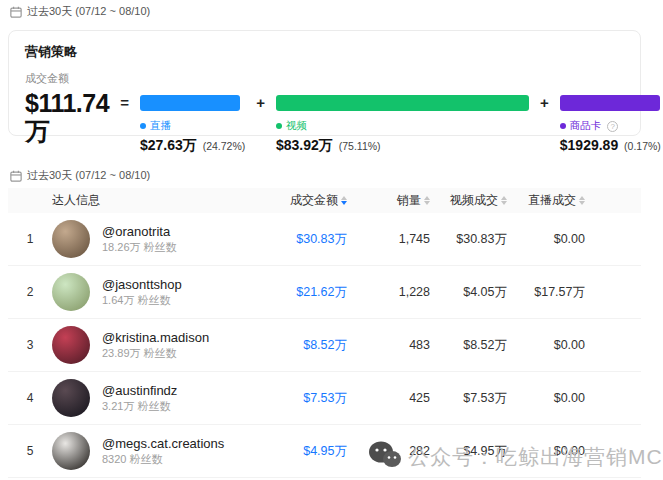  What do you see at coordinates (468, 452) in the screenshot?
I see `video-gmv-cell: $4.95万` at bounding box center [468, 452].